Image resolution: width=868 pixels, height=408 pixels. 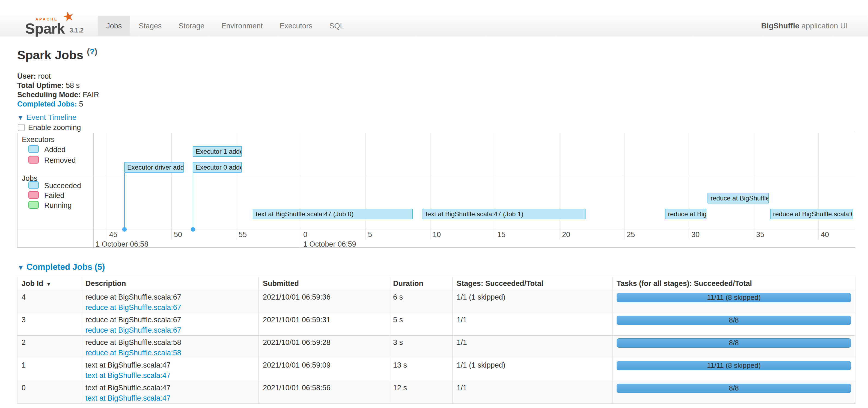 I want to click on timeline-item: Executor 0 added, so click(x=217, y=167).